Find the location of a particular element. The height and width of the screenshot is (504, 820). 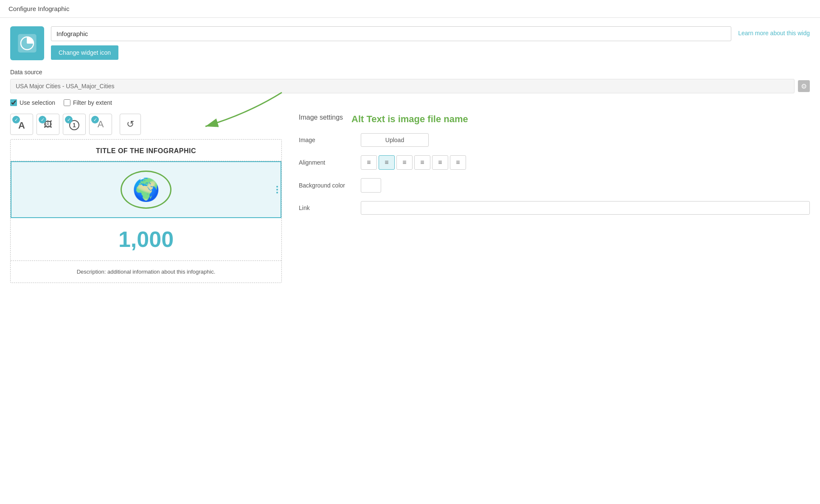

widget-name-section: Change widget icon is located at coordinates (391, 43).